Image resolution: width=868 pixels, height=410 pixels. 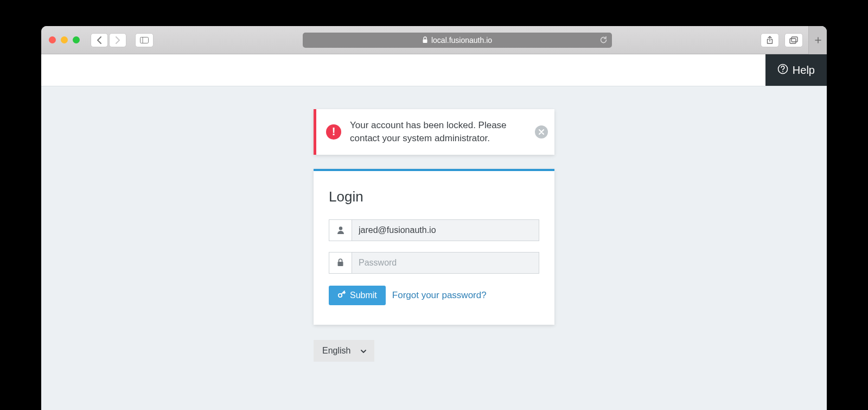 What do you see at coordinates (445, 263) in the screenshot?
I see `password-field` at bounding box center [445, 263].